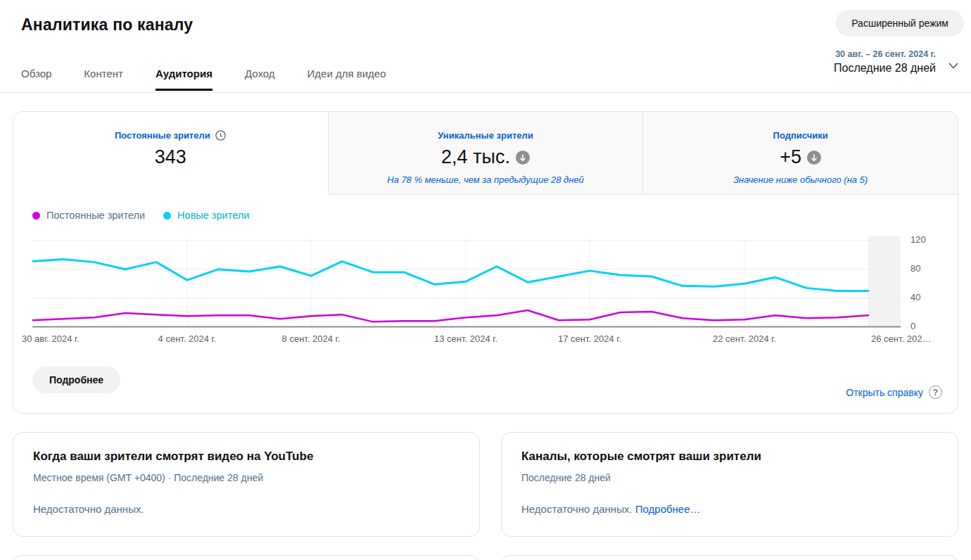 The height and width of the screenshot is (560, 971). Describe the element at coordinates (347, 76) in the screenshot. I see `tab-video-ideas: Идеи для видео` at that location.